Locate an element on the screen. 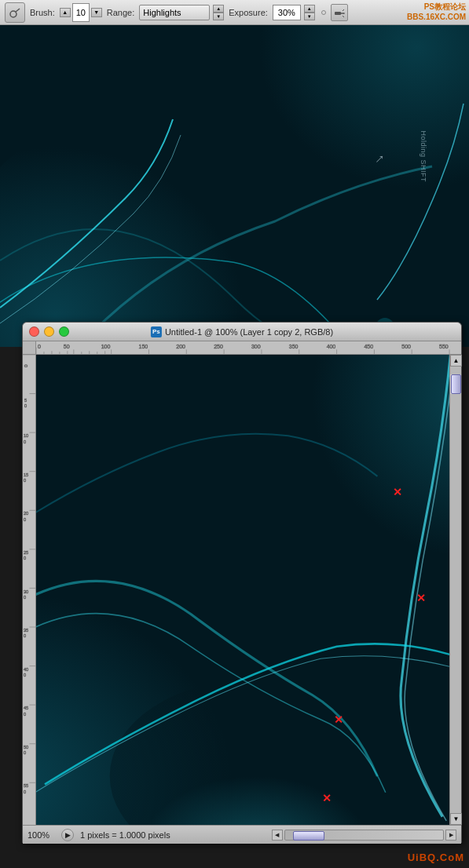 The image size is (469, 868). range-select: Highlights is located at coordinates (174, 13).